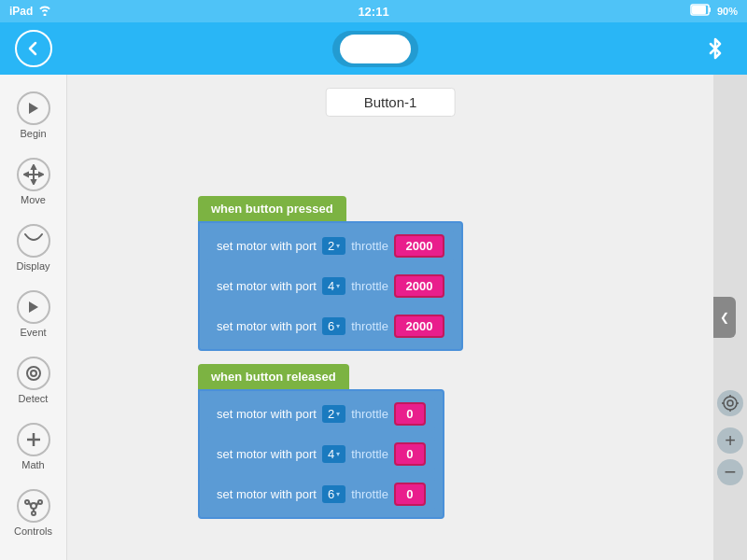 The width and height of the screenshot is (747, 560). What do you see at coordinates (21, 11) in the screenshot?
I see `carrier-label: iPad` at bounding box center [21, 11].